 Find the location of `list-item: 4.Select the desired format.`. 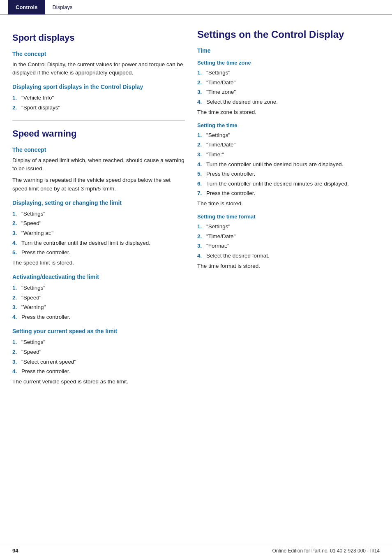

list-item: 4.Select the desired format. is located at coordinates (286, 256).